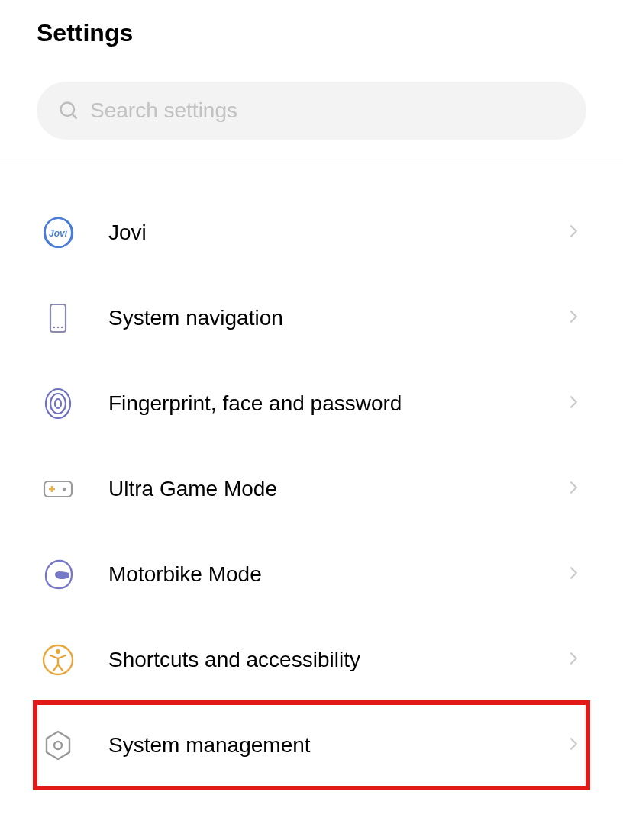  What do you see at coordinates (58, 489) in the screenshot?
I see `gamepad-icon` at bounding box center [58, 489].